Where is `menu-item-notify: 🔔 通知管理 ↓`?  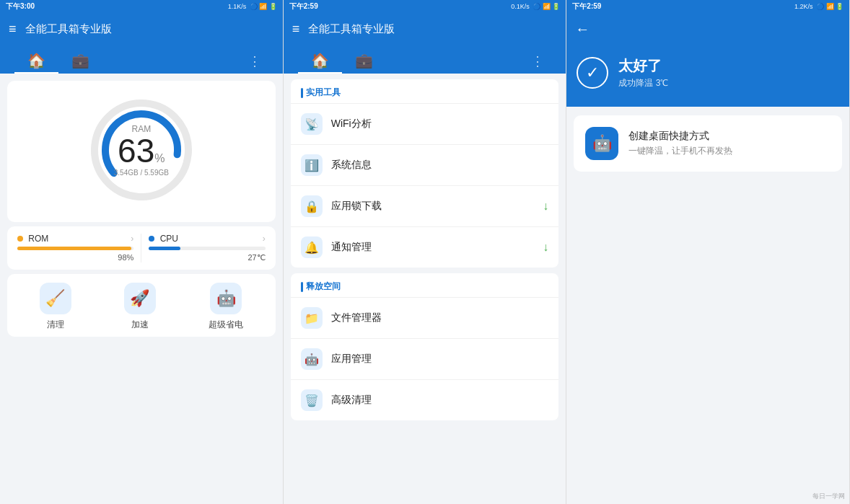
menu-item-notify: 🔔 通知管理 ↓ is located at coordinates (425, 247).